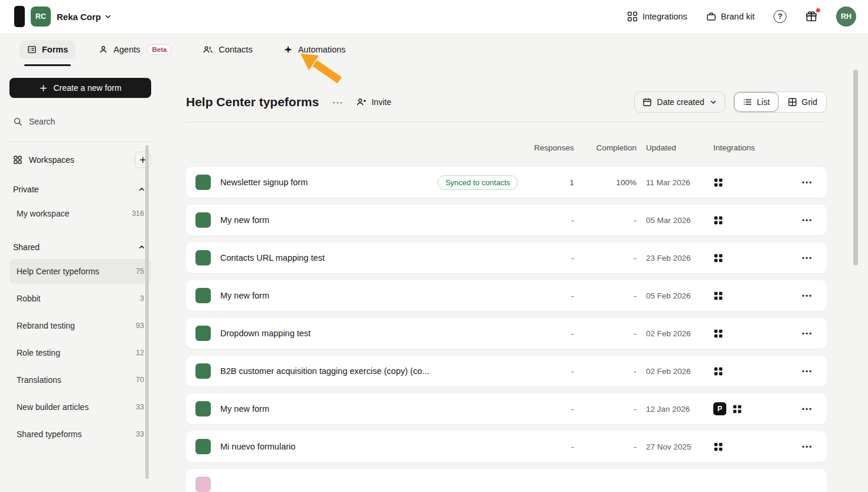 The image size is (868, 492). I want to click on updated-value: 05 Feb 2026, so click(675, 296).